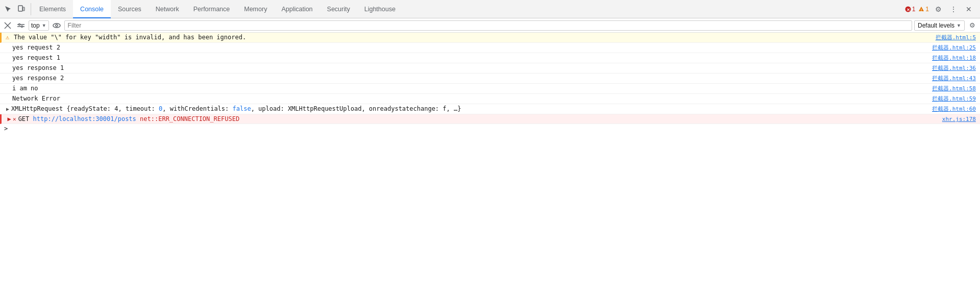 The height and width of the screenshot is (294, 980). I want to click on console-row-1: yes request 1 拦截器.html:18, so click(490, 58).